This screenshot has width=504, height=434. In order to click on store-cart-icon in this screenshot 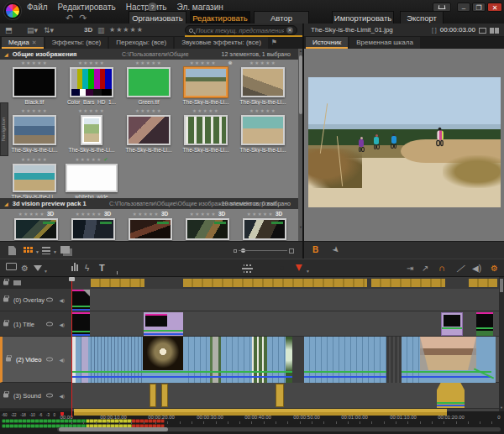, I will do `click(442, 7)`.